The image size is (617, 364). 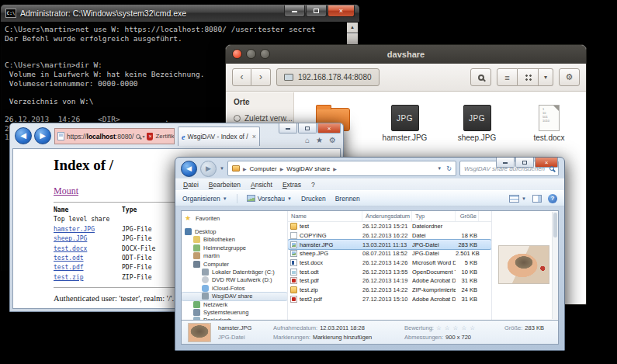 I want to click on table-row: sheep.JPG 08.07.2011 18:52 JPG-Datei 2.5…, so click(x=390, y=254).